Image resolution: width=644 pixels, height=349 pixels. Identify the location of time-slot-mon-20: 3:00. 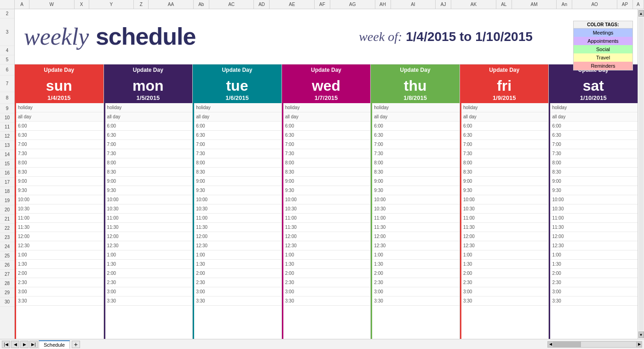
(149, 292).